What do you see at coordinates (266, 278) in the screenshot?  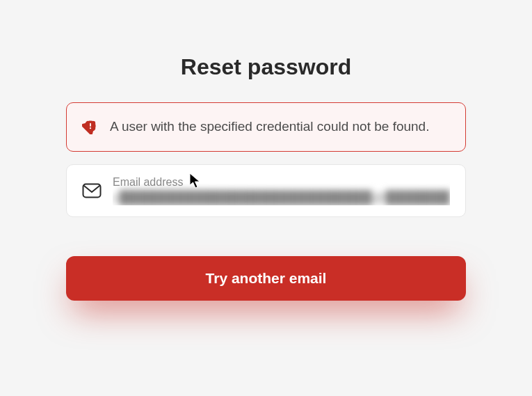 I see `try-another-email-button: Try another email` at bounding box center [266, 278].